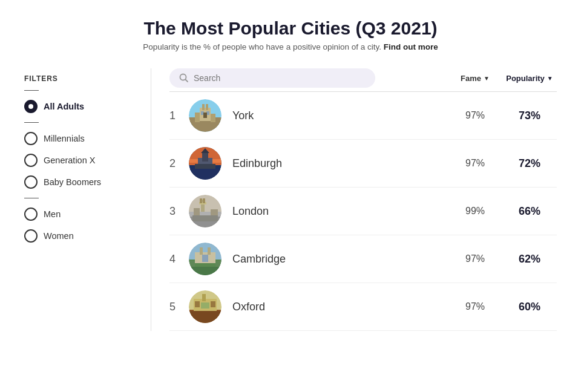  I want to click on radio-generation-x, so click(31, 160).